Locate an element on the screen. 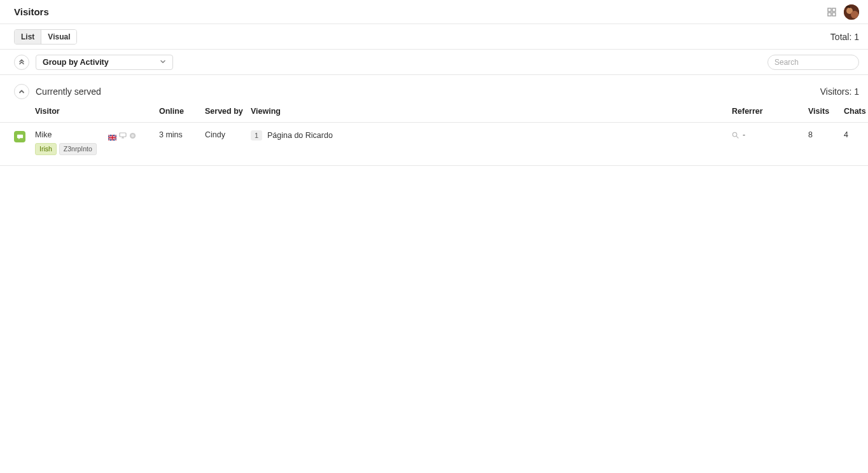 The width and height of the screenshot is (868, 473). apps-grid-icon is located at coordinates (832, 12).